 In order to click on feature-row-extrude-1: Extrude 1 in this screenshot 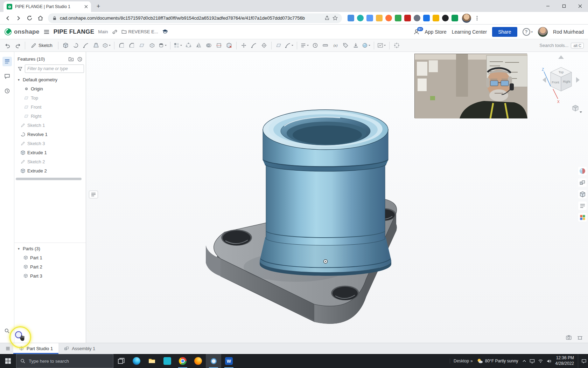, I will do `click(50, 152)`.